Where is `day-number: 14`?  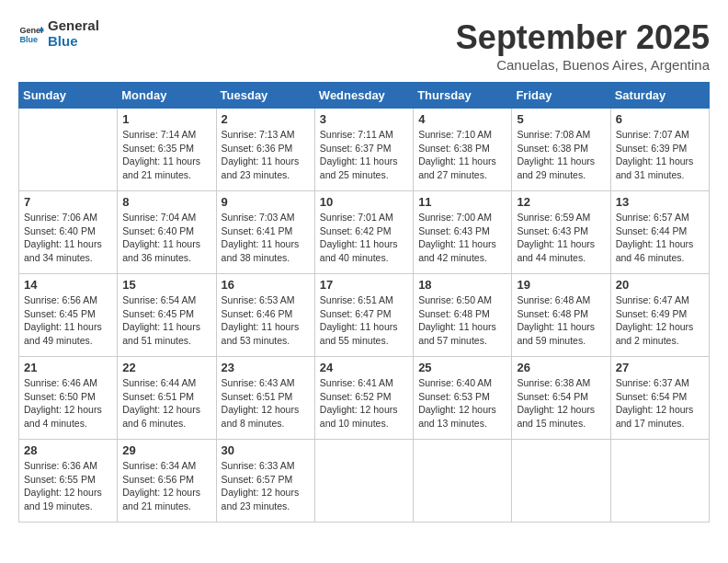
day-number: 14 is located at coordinates (68, 285).